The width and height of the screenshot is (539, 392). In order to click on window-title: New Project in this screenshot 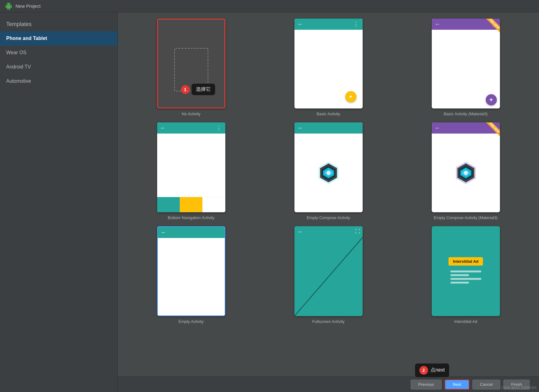, I will do `click(28, 6)`.